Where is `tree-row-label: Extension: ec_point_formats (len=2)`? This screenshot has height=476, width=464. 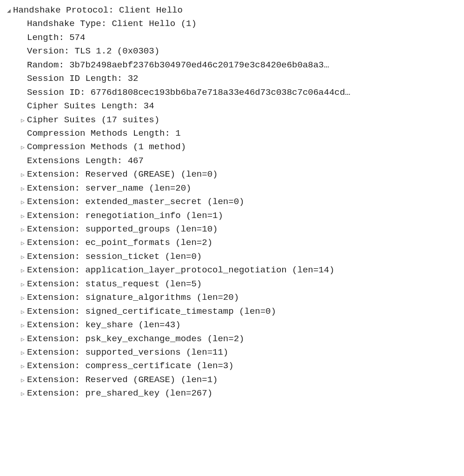
tree-row-label: Extension: ec_point_formats (len=2) is located at coordinates (120, 243).